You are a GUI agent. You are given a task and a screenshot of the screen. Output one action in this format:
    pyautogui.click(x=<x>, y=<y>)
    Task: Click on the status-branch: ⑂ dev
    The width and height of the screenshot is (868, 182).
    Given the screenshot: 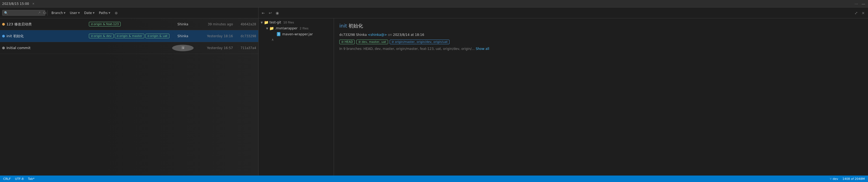 What is the action you would take?
    pyautogui.click(x=834, y=179)
    